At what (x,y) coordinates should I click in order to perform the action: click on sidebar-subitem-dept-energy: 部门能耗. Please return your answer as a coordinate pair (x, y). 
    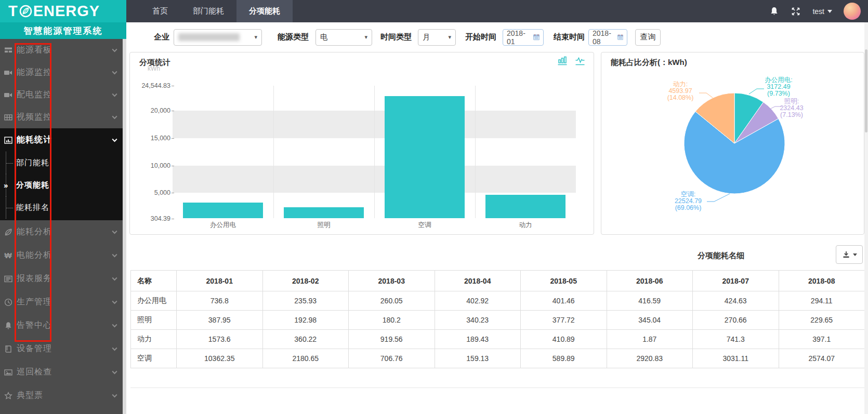
    Looking at the image, I should click on (61, 163).